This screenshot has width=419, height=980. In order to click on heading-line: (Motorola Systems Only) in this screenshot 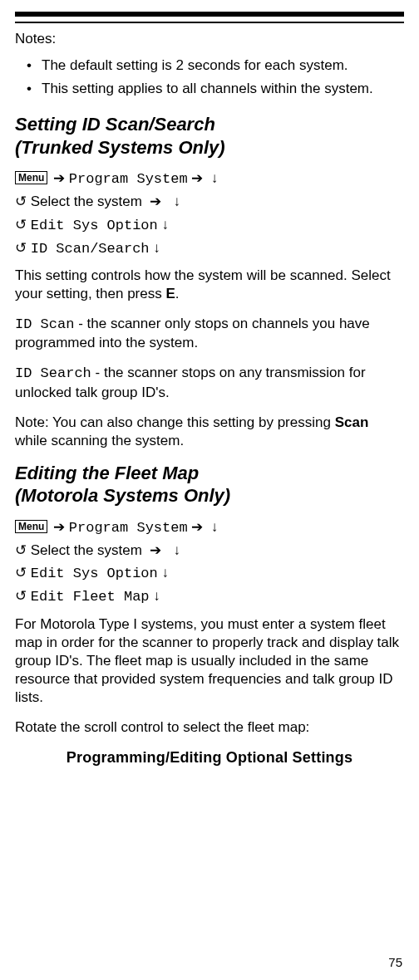, I will do `click(123, 495)`.